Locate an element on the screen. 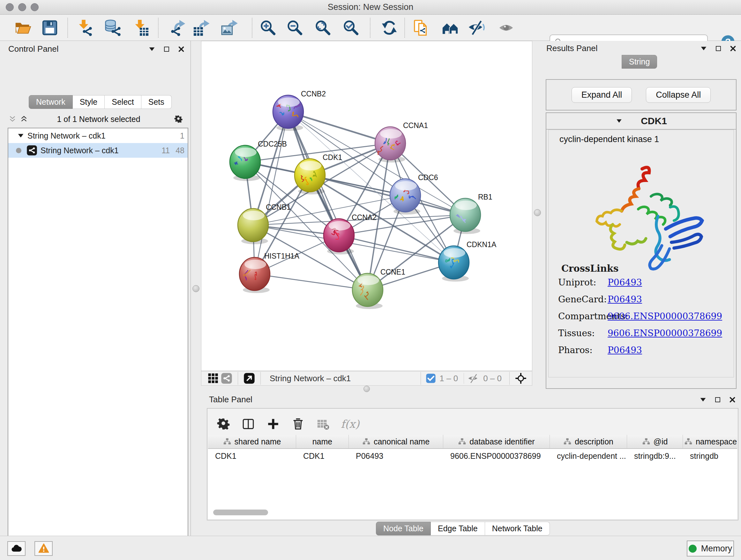 This screenshot has height=560, width=741. network-options-gear-icon is located at coordinates (178, 119).